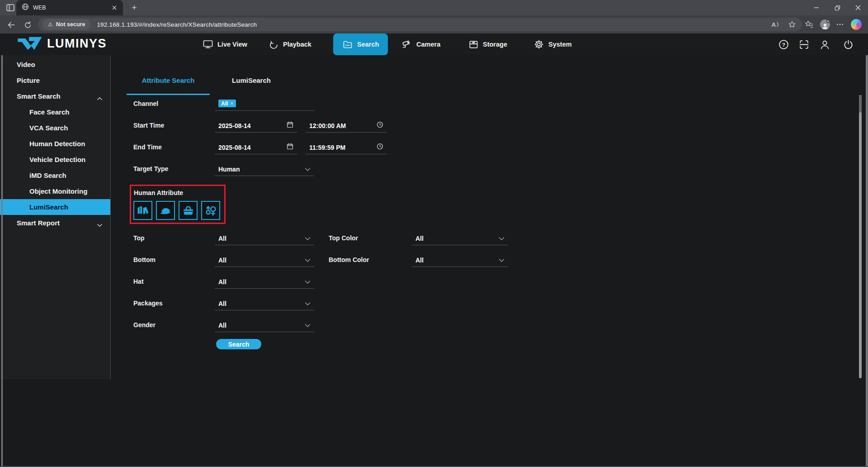 The image size is (868, 467). What do you see at coordinates (256, 148) in the screenshot?
I see `end-date-field: 2025-08-14` at bounding box center [256, 148].